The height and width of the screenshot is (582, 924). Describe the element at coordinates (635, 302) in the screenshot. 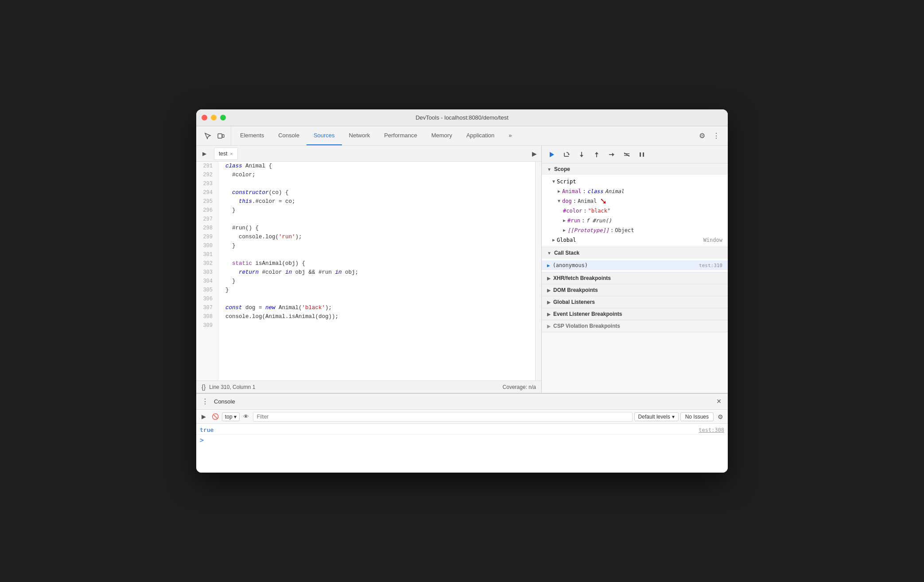

I see `global-listeners-section: ▶ Global Listeners` at that location.